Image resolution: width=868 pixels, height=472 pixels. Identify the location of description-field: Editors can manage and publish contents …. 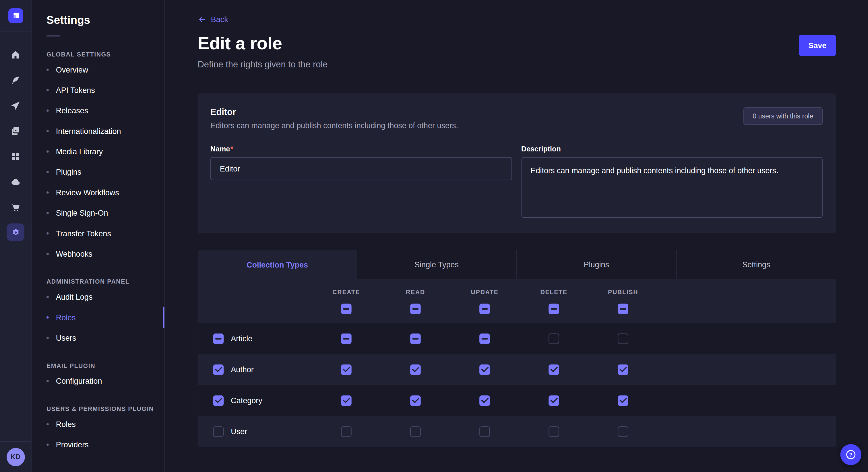
(672, 188).